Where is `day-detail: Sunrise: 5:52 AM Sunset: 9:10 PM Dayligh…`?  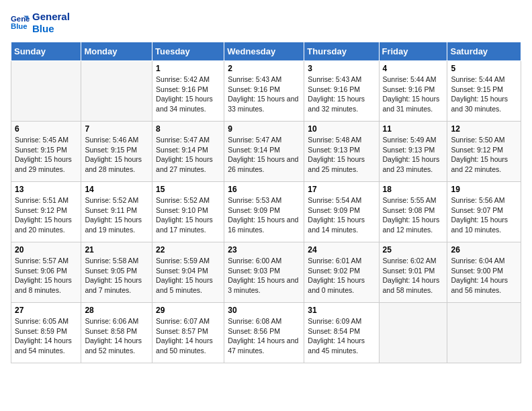
day-detail: Sunrise: 5:52 AM Sunset: 9:10 PM Dayligh… is located at coordinates (188, 215).